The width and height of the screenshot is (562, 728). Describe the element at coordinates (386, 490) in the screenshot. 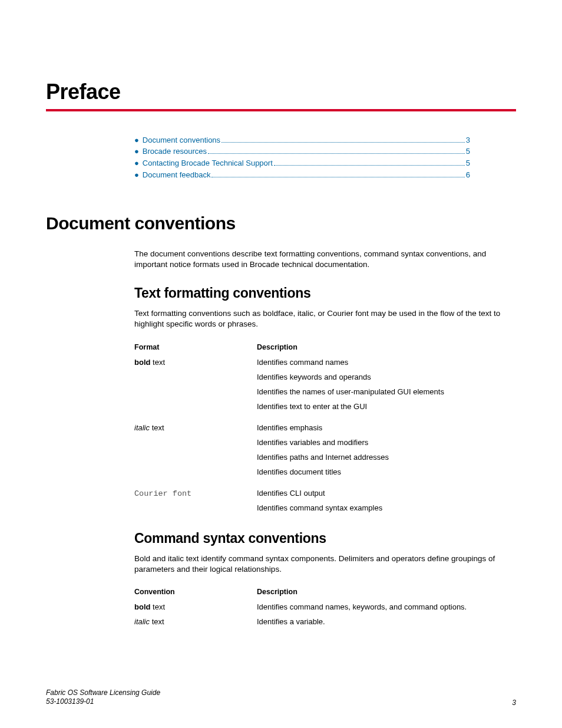

I see `desc-cell: Identifies CLI output` at that location.